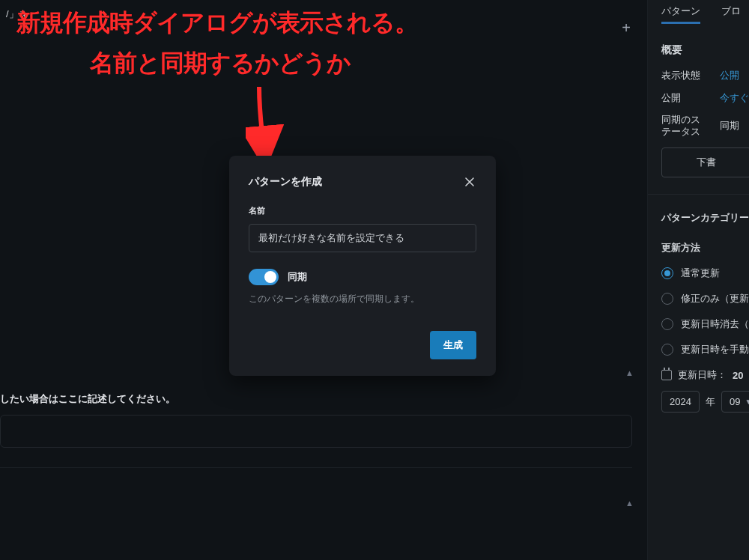  What do you see at coordinates (735, 401) in the screenshot?
I see `month-value: 09` at bounding box center [735, 401].